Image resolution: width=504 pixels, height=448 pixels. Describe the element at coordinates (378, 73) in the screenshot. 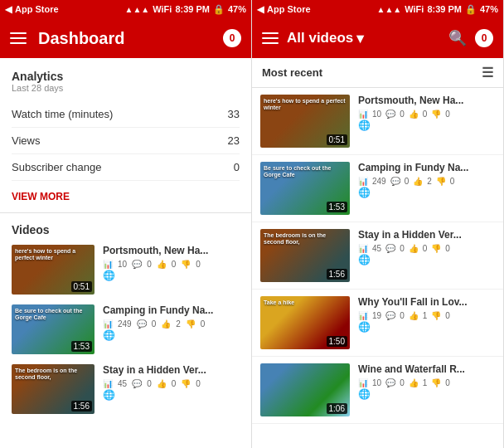

I see `most-recent-bar: Most recent ☰` at that location.